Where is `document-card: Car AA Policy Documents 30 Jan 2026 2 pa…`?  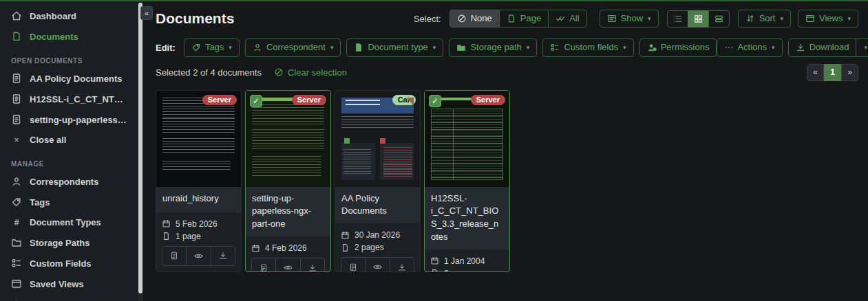 document-card: Car AA Policy Documents 30 Jan 2026 2 pa… is located at coordinates (377, 181).